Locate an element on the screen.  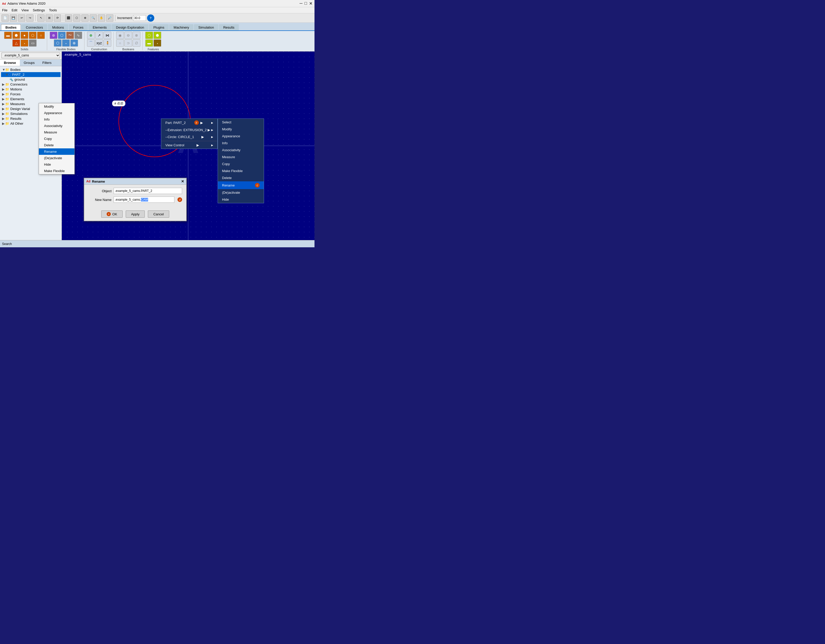
tab-motions: Motions is located at coordinates (58, 27).